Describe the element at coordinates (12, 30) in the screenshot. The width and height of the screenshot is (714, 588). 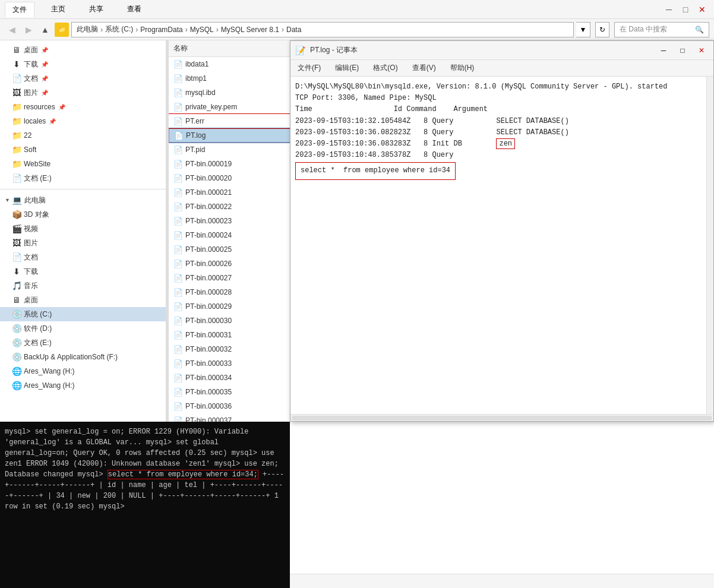
I see `back-btn: ◀` at that location.